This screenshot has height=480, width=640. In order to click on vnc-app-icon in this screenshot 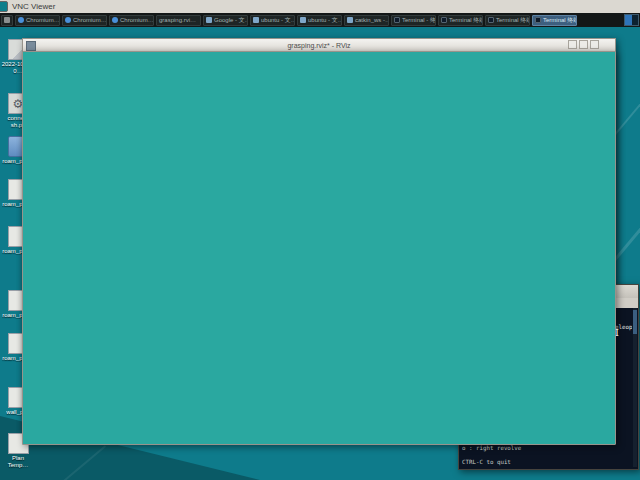, I will do `click(4, 6)`.